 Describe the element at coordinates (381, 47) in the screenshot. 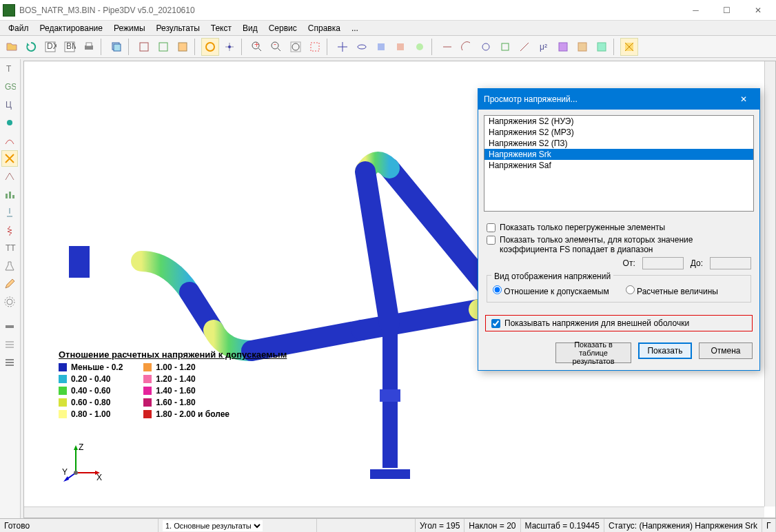

I see `tool-x1` at that location.